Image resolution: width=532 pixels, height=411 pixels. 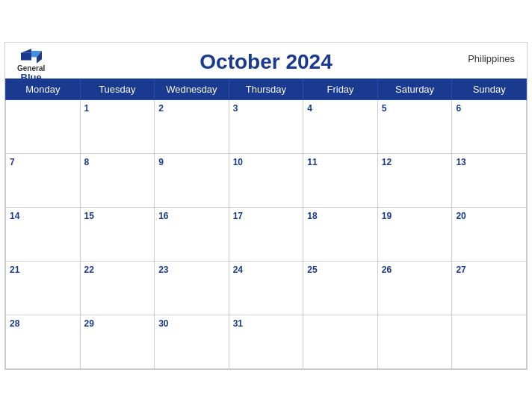 What do you see at coordinates (266, 62) in the screenshot?
I see `month-title: October 2024` at bounding box center [266, 62].